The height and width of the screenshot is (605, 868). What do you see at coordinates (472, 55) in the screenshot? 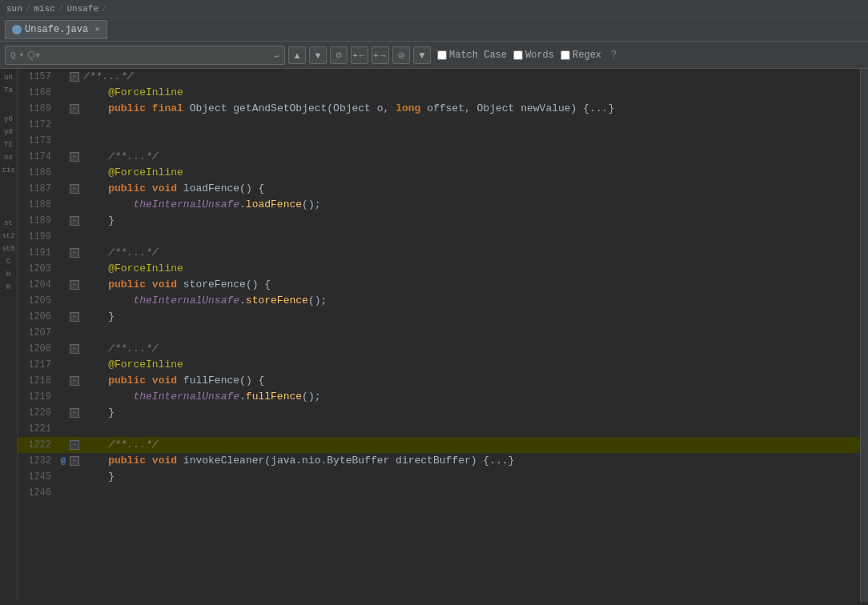
I see `match-case-option: Match Case` at bounding box center [472, 55].